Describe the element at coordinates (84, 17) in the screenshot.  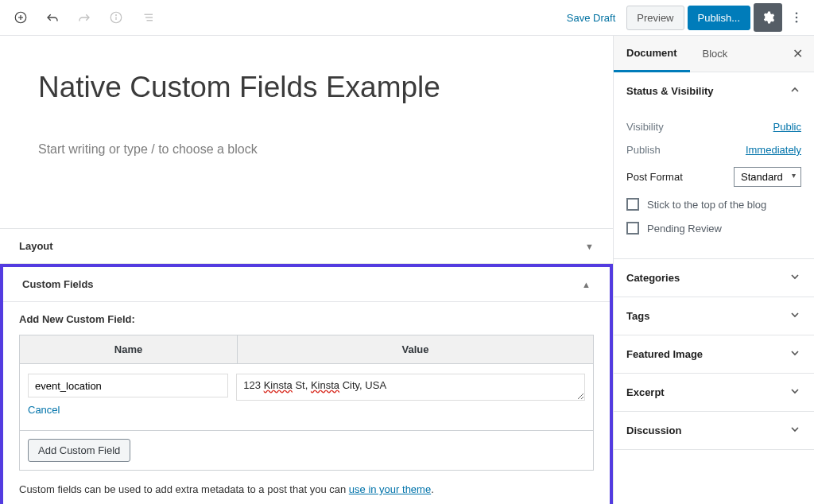
I see `redo-icon` at that location.